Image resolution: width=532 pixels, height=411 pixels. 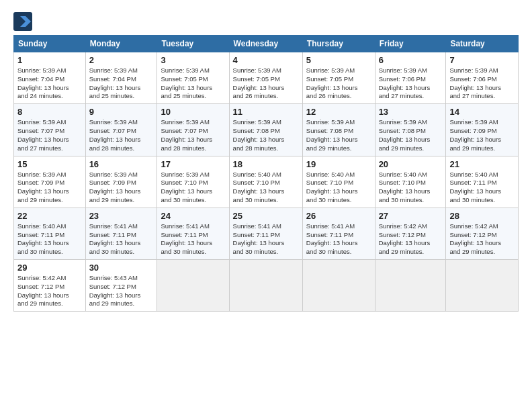 I want to click on day-number: 9, so click(x=122, y=111).